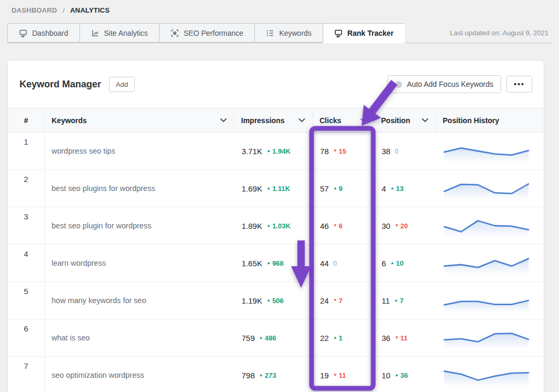 This screenshot has height=392, width=559. I want to click on column-header-keywords: Keywords, so click(139, 120).